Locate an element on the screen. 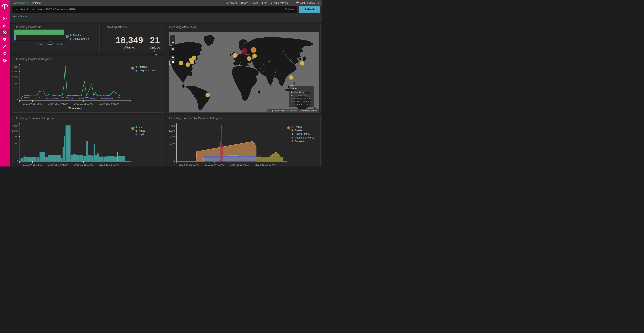 This screenshot has height=333, width=644. legend-item-romania: Romania is located at coordinates (303, 141).